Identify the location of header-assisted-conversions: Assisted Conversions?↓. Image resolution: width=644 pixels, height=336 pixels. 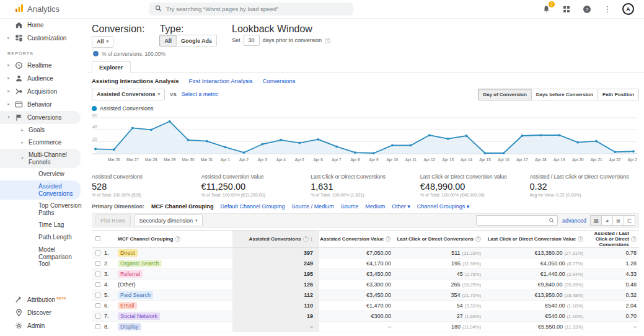
(276, 239).